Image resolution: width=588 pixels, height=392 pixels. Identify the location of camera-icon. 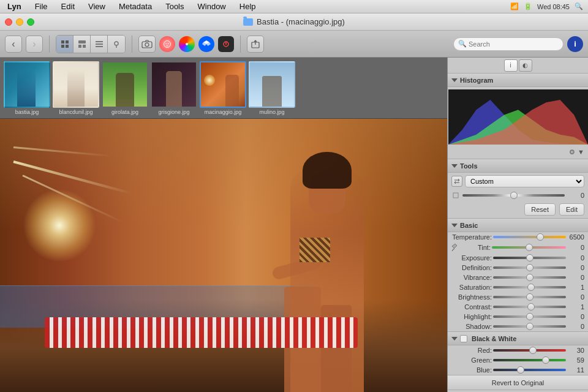
(147, 44).